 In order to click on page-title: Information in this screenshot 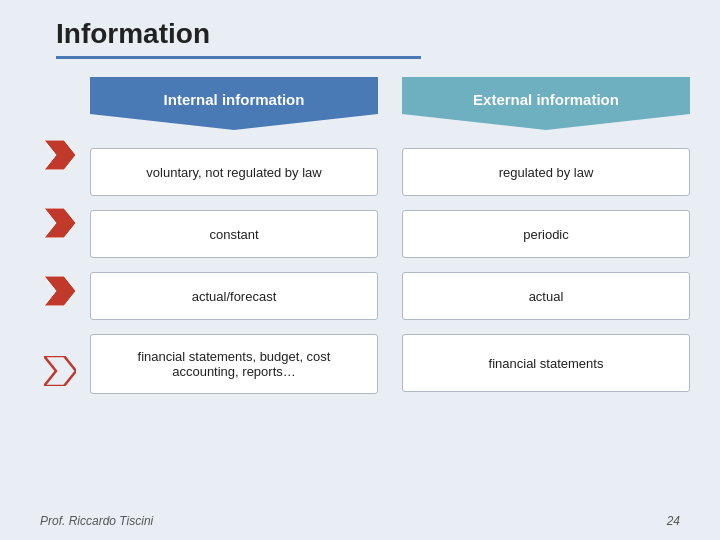, I will do `click(360, 34)`.